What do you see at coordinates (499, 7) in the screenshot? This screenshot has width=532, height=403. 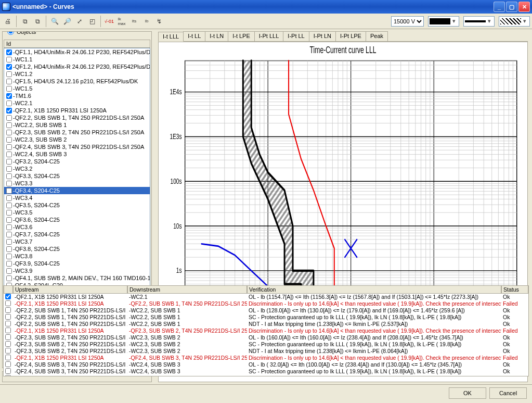 I see `minimize-button: _` at bounding box center [499, 7].